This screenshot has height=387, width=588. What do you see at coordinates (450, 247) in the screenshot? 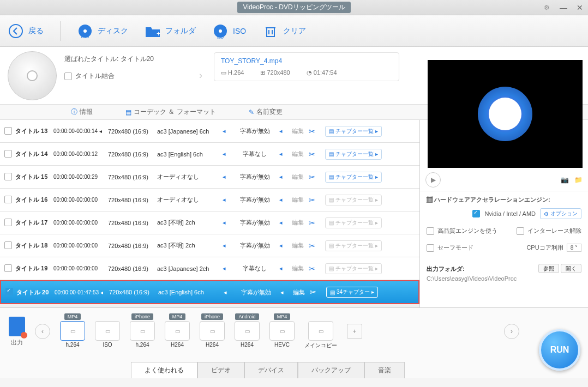
I see `safe-mode-checkbox: セーフモード` at bounding box center [450, 247].